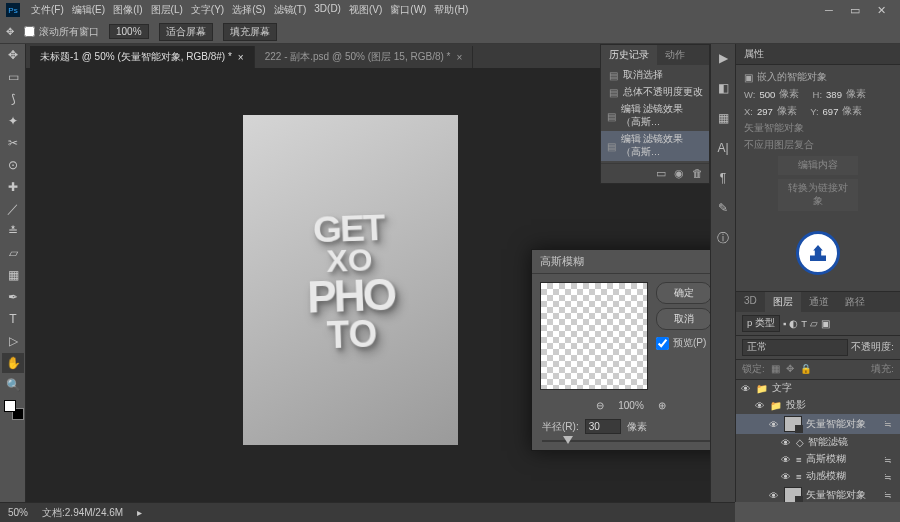  Describe the element at coordinates (13, 297) in the screenshot. I see `pen-tool: ✒` at that location.